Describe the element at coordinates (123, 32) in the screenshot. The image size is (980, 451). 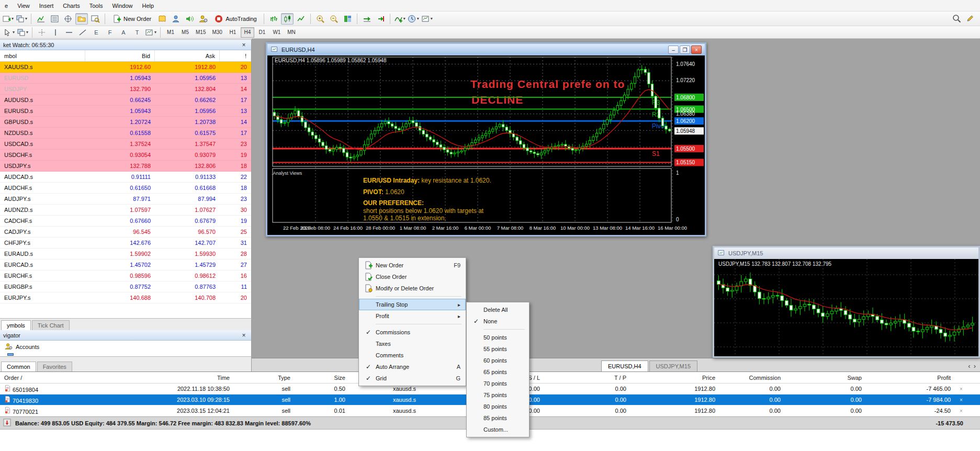
I see `text-button: A` at that location.